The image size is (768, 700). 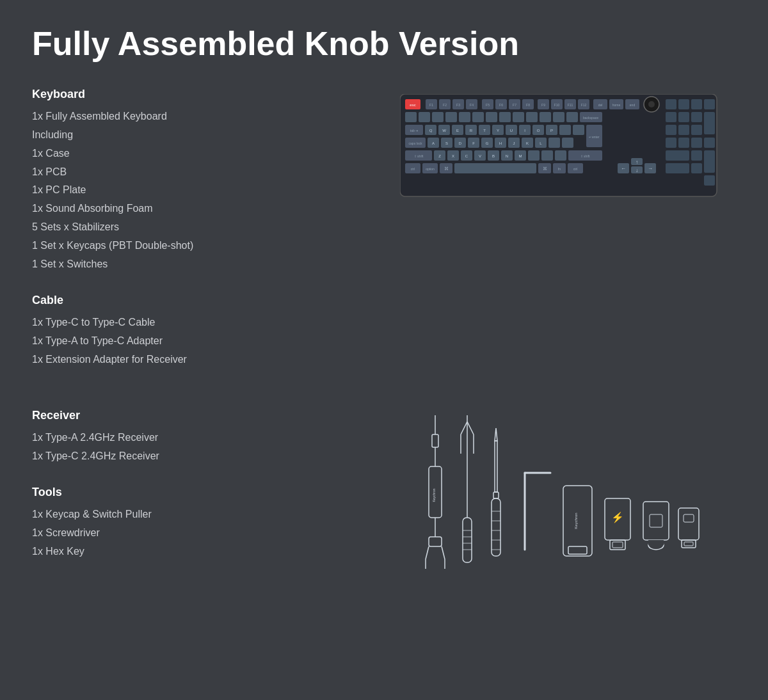 What do you see at coordinates (195, 301) in the screenshot?
I see `cable-section-title: Cable` at bounding box center [195, 301].